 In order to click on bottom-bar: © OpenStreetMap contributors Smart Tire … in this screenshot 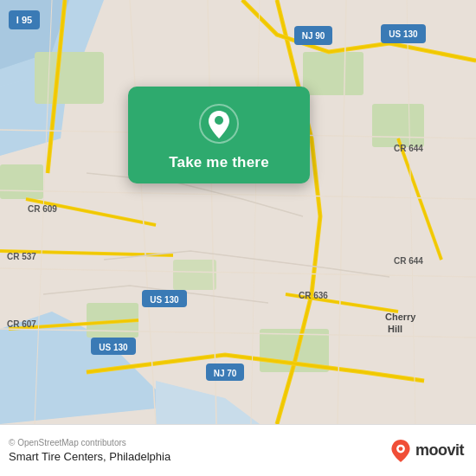, I will do `click(238, 450)`.